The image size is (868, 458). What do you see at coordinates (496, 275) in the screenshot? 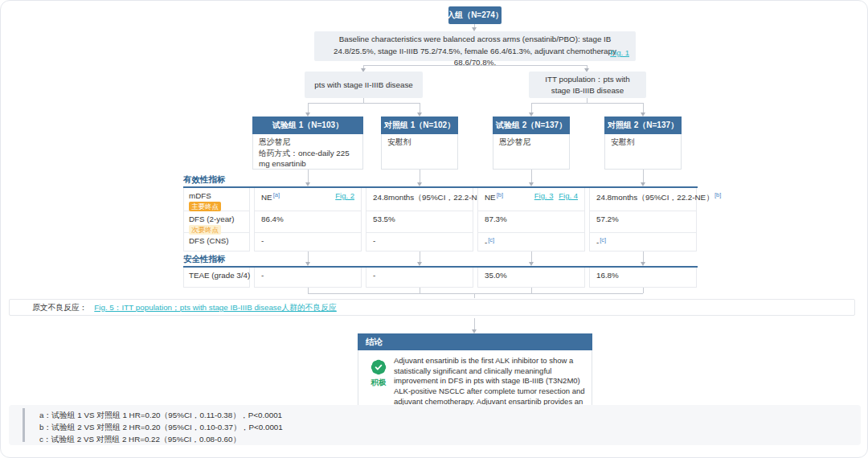
I see `cell-value: 35.0%` at bounding box center [496, 275].